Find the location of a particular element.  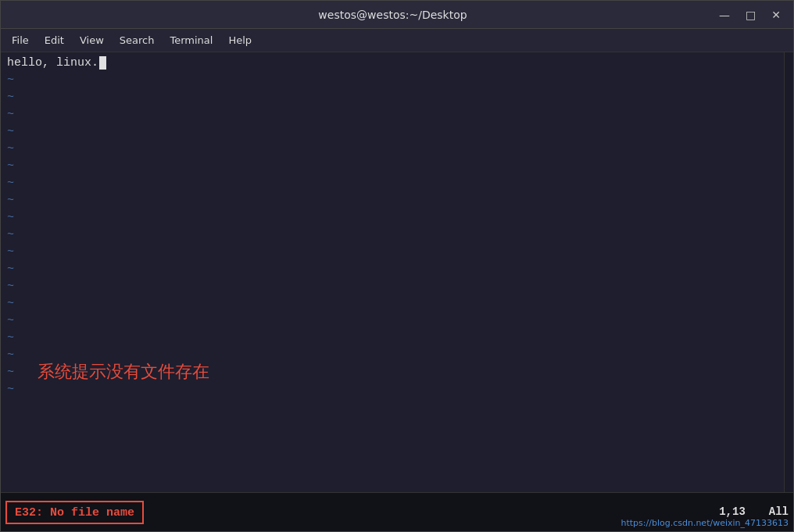

position-all: All is located at coordinates (778, 512).